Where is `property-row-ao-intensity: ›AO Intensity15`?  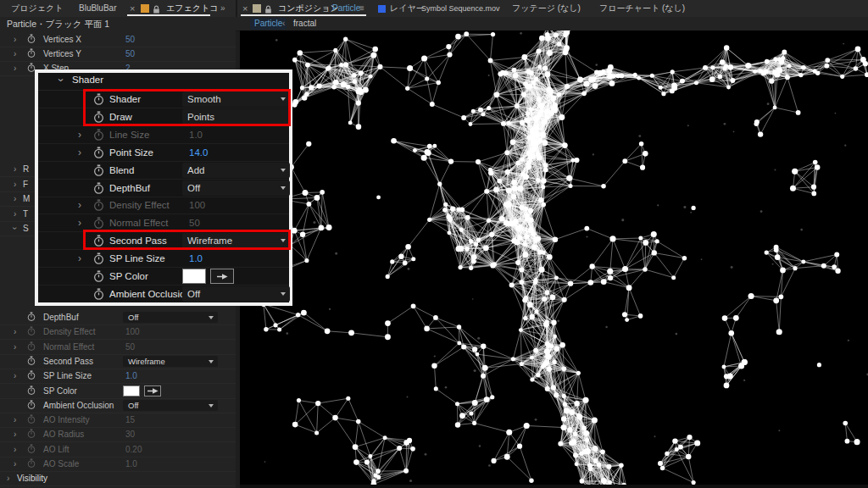
property-row-ao-intensity: ›AO Intensity15 is located at coordinates (118, 420).